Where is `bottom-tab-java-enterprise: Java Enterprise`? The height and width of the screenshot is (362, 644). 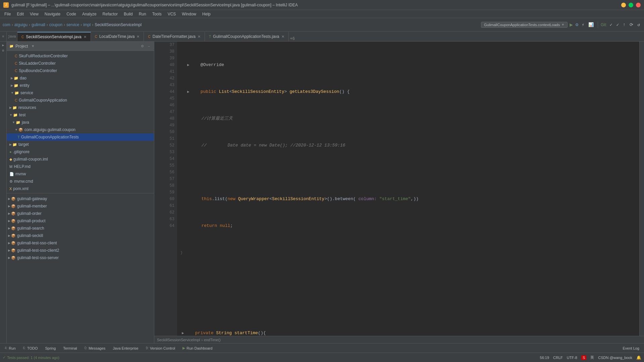 bottom-tab-java-enterprise: Java Enterprise is located at coordinates (125, 348).